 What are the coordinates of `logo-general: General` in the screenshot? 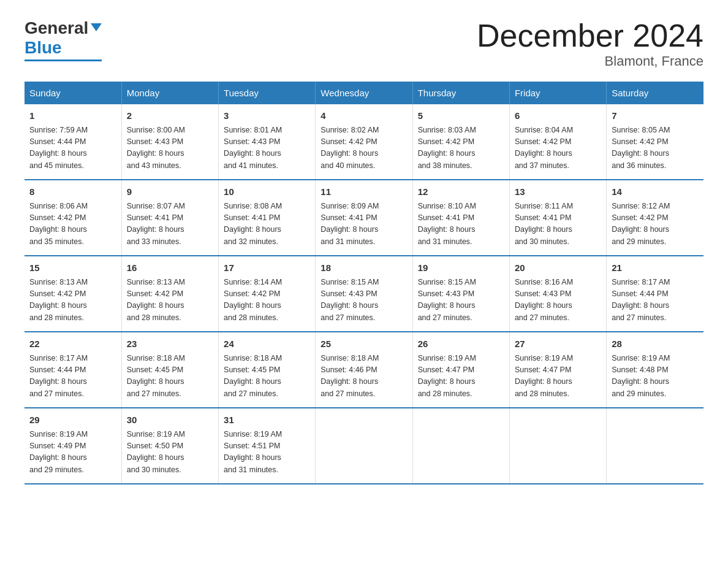 It's located at (63, 28).